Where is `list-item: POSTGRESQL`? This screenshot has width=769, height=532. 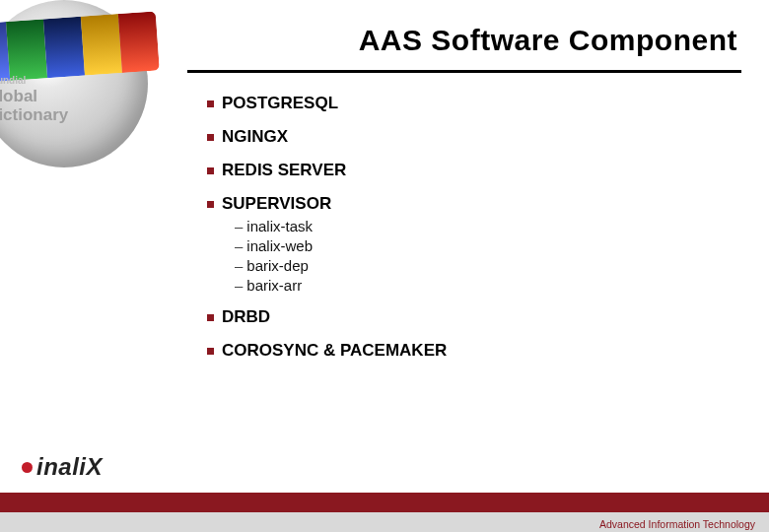 list-item: POSTGRESQL is located at coordinates (468, 103).